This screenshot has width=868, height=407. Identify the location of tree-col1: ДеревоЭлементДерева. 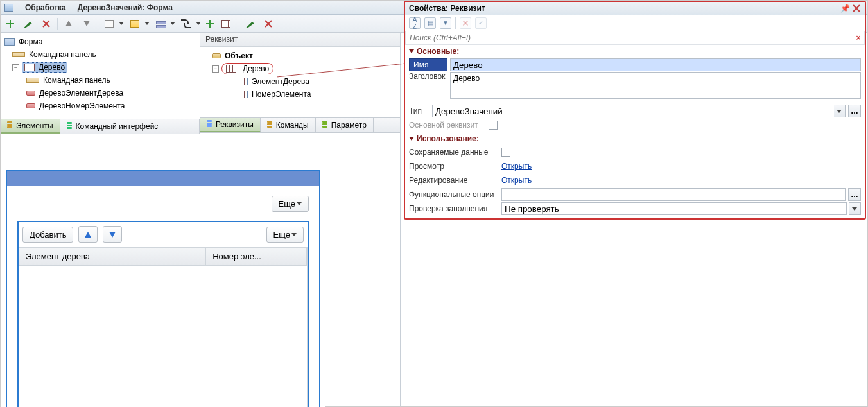
(81, 93).